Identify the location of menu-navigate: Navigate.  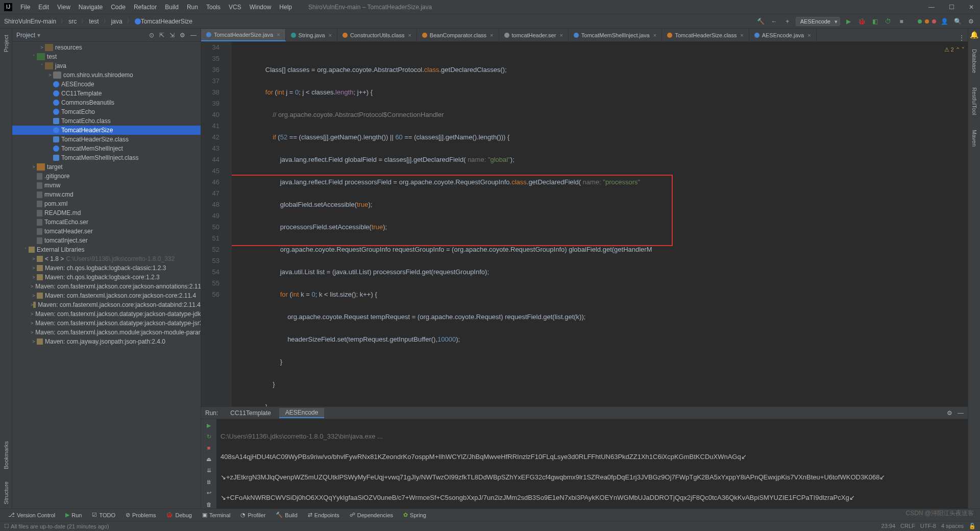
(91, 7).